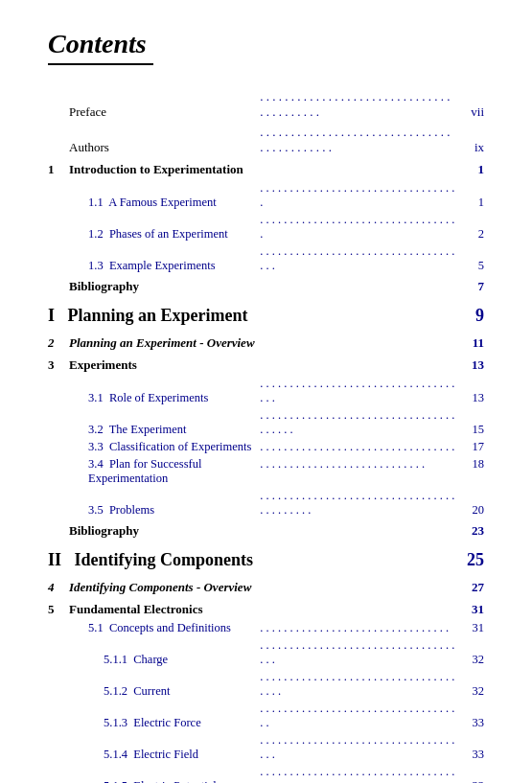 Image resolution: width=532 pixels, height=783 pixels. Describe the element at coordinates (266, 472) in the screenshot. I see `section-3-4: 3.4 Plan for Successful Experimentation …` at that location.